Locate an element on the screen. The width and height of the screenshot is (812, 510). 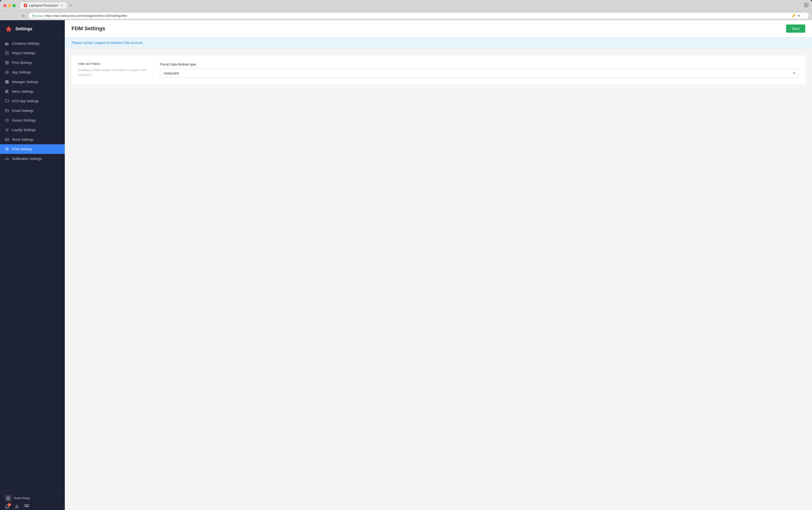
notification-nav-icon is located at coordinates (7, 159).